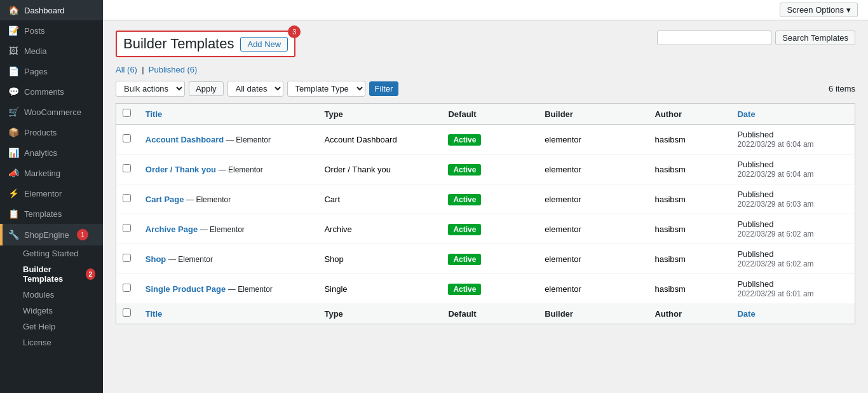 The image size is (868, 393). What do you see at coordinates (51, 112) in the screenshot?
I see `sidebar-item-woocommerce: 🛒 WooCommerce` at bounding box center [51, 112].